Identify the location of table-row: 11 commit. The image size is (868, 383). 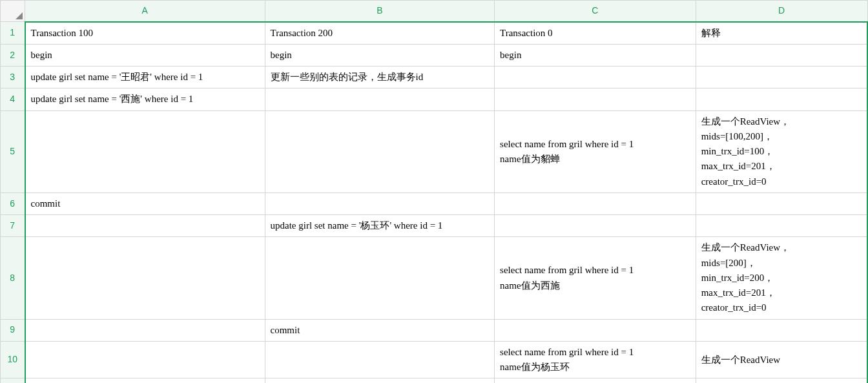
(434, 381).